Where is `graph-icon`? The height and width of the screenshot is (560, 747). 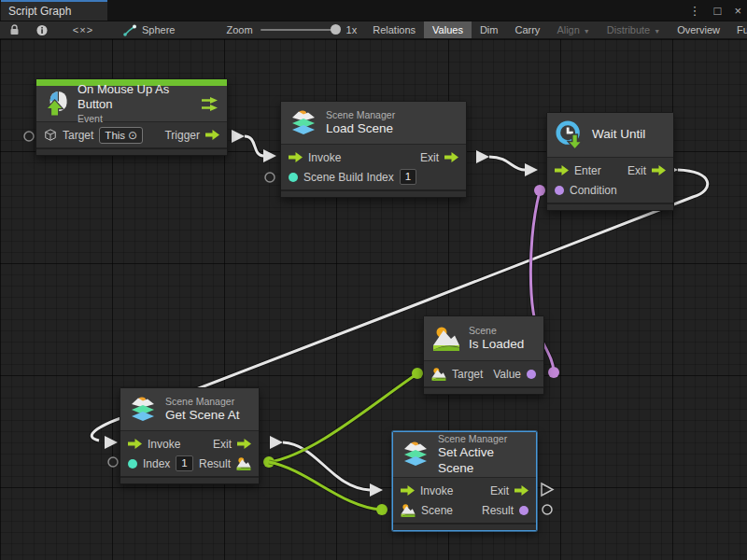
graph-icon is located at coordinates (130, 30).